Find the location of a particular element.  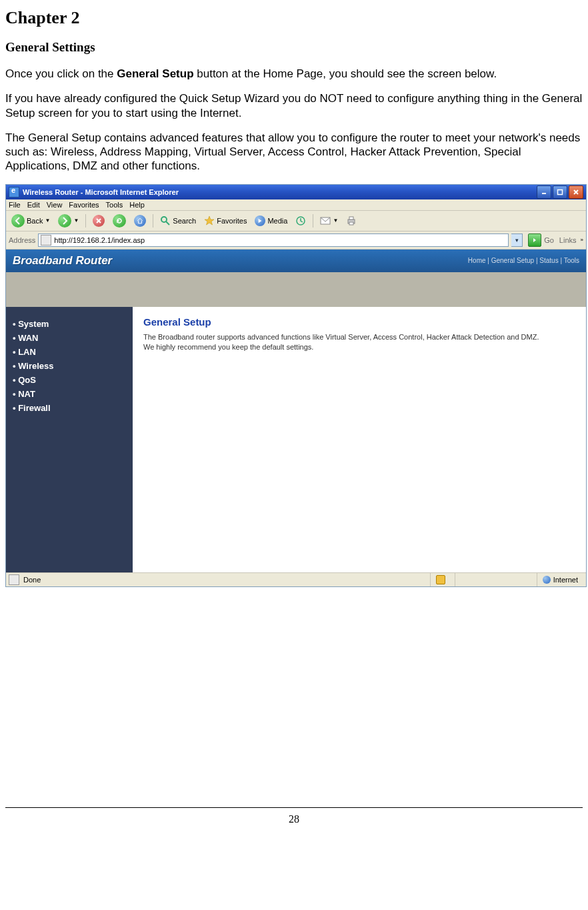

media-label: Media is located at coordinates (277, 221).